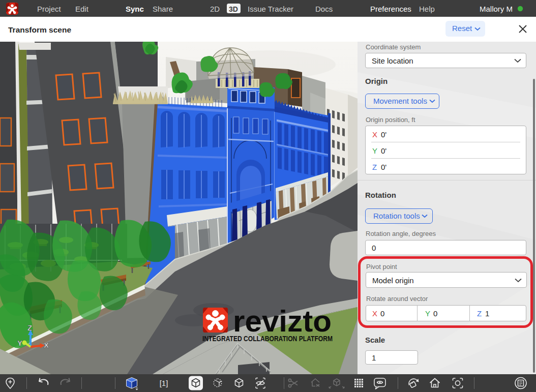  Describe the element at coordinates (46, 345) in the screenshot. I see `svg-text: X` at that location.